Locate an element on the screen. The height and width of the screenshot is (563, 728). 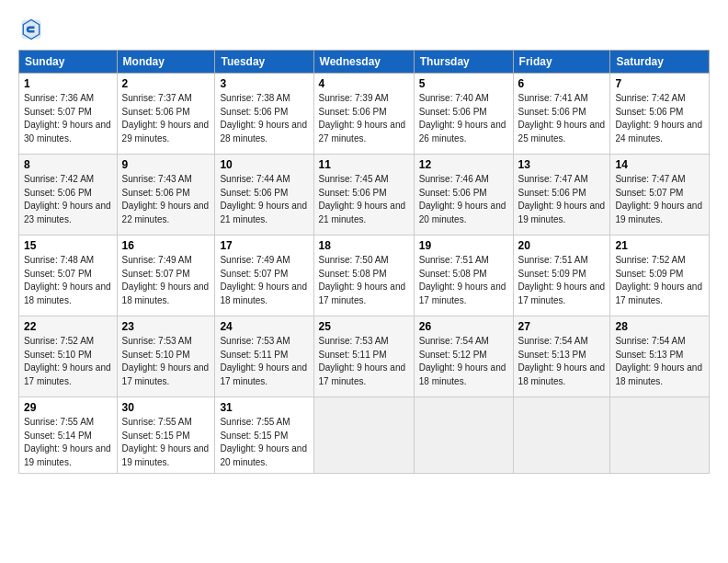
day-info: Sunrise: 7:44 AM Sunset: 5:06 PM Dayligh… is located at coordinates (264, 200).